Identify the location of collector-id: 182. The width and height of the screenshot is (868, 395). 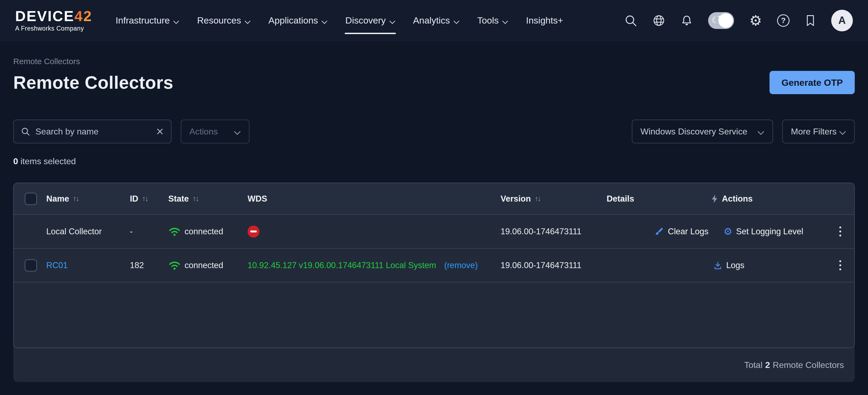
(137, 266).